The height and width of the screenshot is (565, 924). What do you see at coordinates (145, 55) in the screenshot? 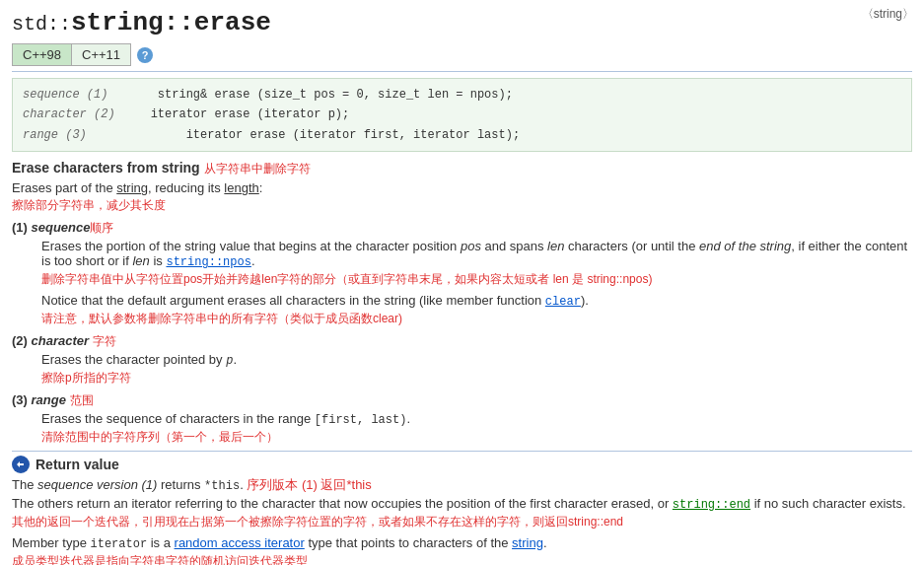
I see `help-icon: ?` at bounding box center [145, 55].